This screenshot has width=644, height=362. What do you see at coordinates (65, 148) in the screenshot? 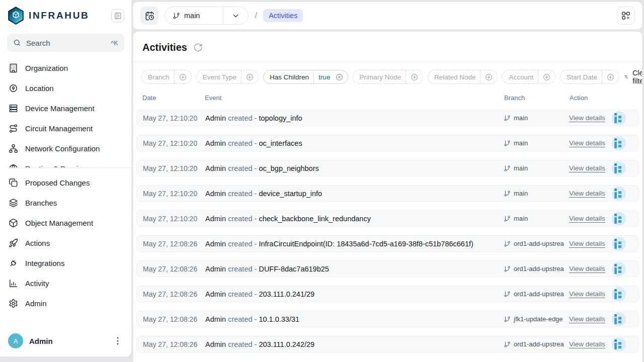
I see `sidebar-item-network-configuration: Network Configuration` at bounding box center [65, 148].